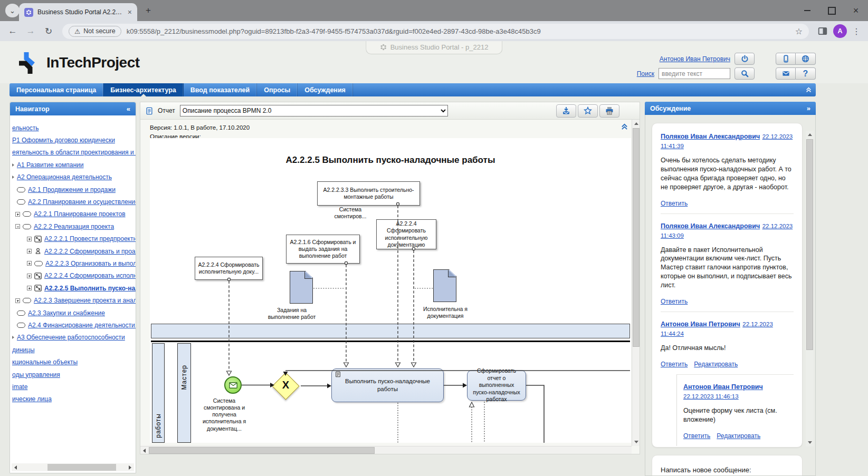  What do you see at coordinates (13, 11) in the screenshot?
I see `tab-search-button: ⌄` at bounding box center [13, 11].